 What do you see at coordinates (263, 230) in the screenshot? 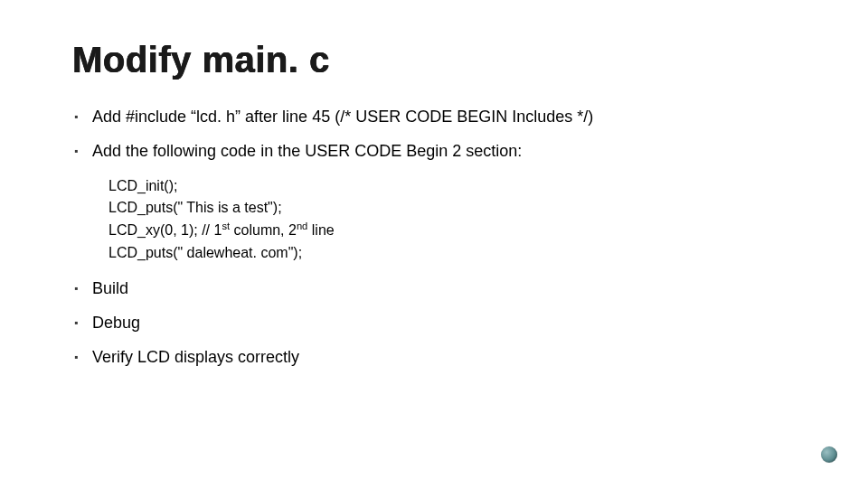
I see `code-text: column, 2` at bounding box center [263, 230].